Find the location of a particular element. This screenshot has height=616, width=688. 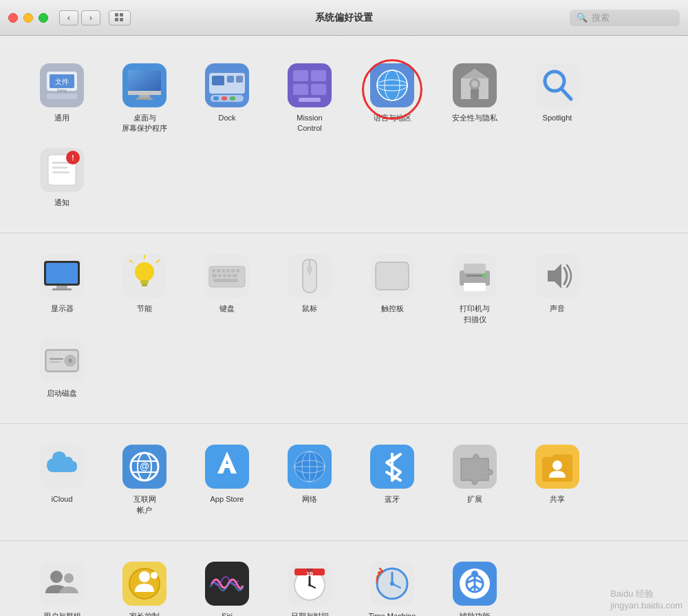

datetime-icon-wrap: 16 12 is located at coordinates (310, 584).